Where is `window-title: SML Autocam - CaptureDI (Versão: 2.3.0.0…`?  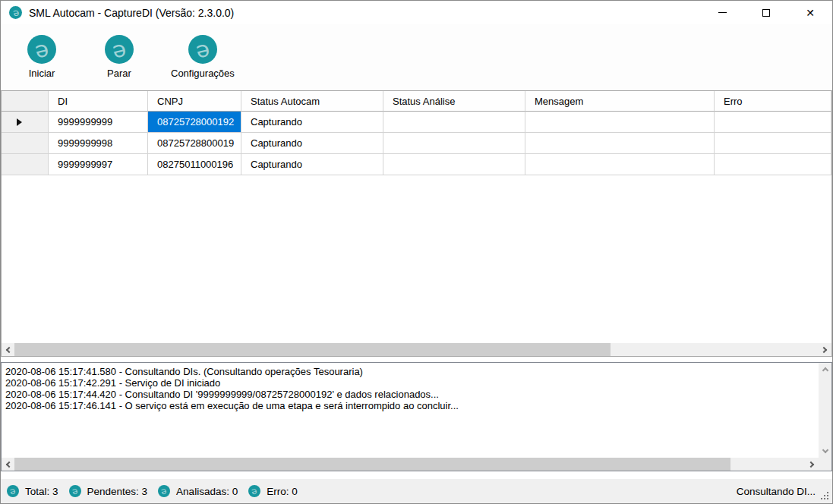 window-title: SML Autocam - CaptureDI (Versão: 2.3.0.0… is located at coordinates (364, 13).